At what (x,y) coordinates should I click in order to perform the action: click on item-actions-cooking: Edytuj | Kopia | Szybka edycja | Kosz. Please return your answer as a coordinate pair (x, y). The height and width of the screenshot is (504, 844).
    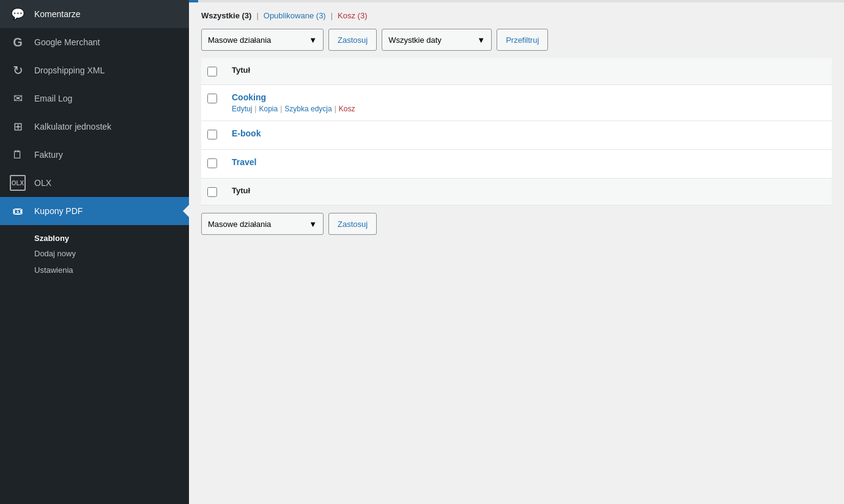
    Looking at the image, I should click on (528, 109).